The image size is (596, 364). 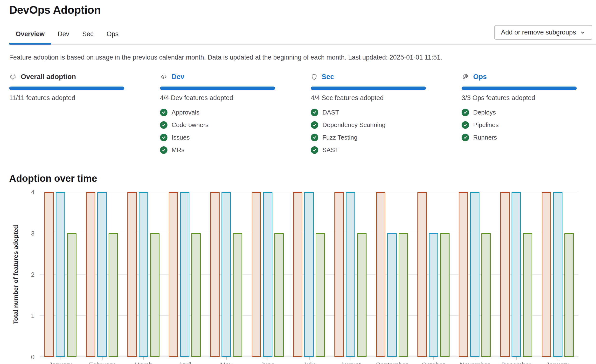 What do you see at coordinates (217, 131) in the screenshot?
I see `feature-list: ApprovalsCode ownersIssuesMRs` at bounding box center [217, 131].